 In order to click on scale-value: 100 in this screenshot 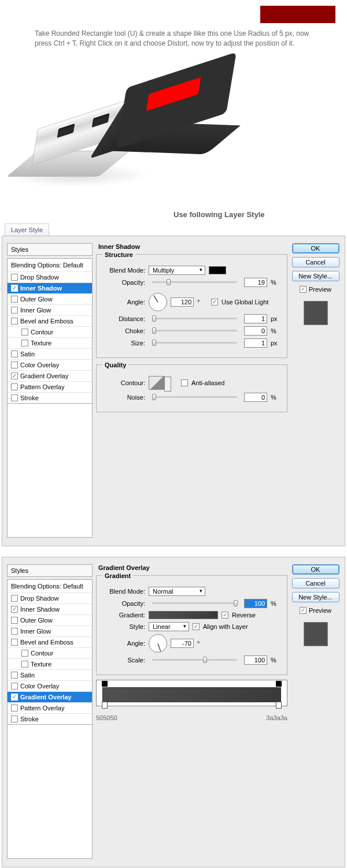, I will do `click(256, 660)`.